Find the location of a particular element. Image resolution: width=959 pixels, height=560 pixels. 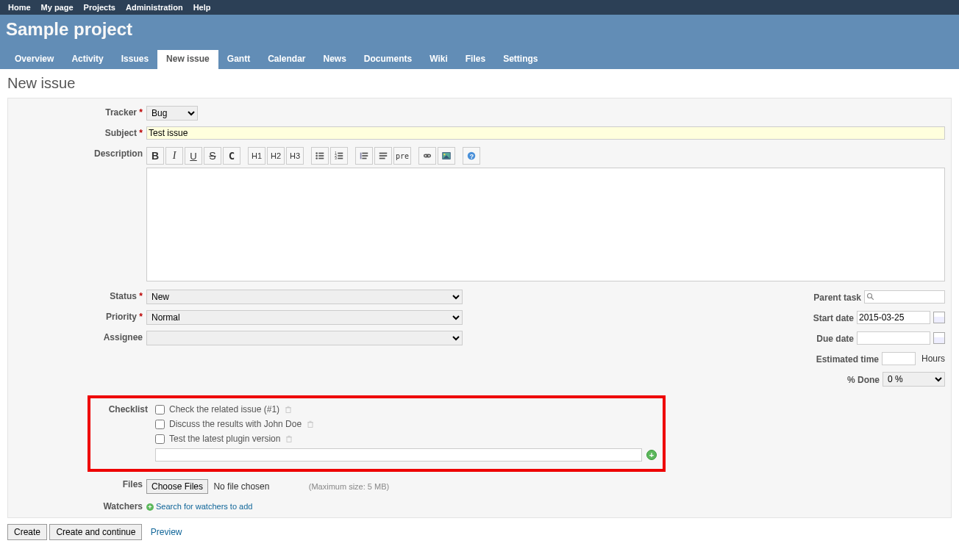

toolbar-h3: H3 is located at coordinates (295, 156).